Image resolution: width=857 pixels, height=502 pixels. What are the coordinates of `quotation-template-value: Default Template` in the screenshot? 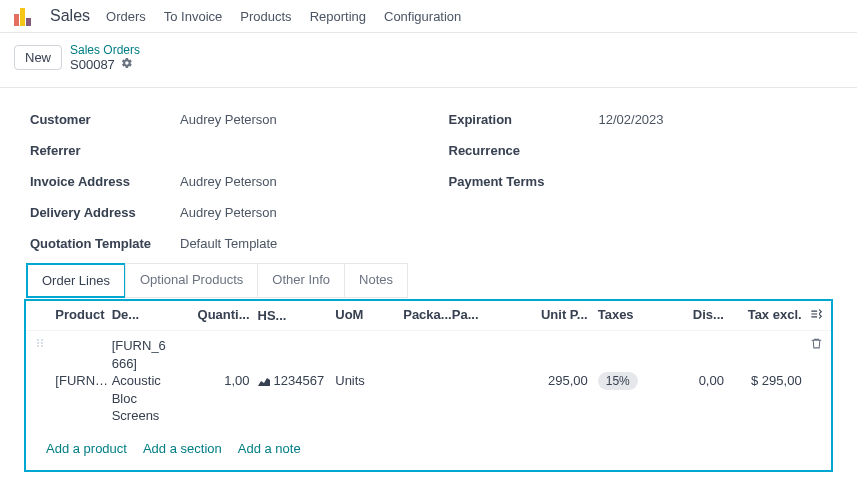 It's located at (228, 244).